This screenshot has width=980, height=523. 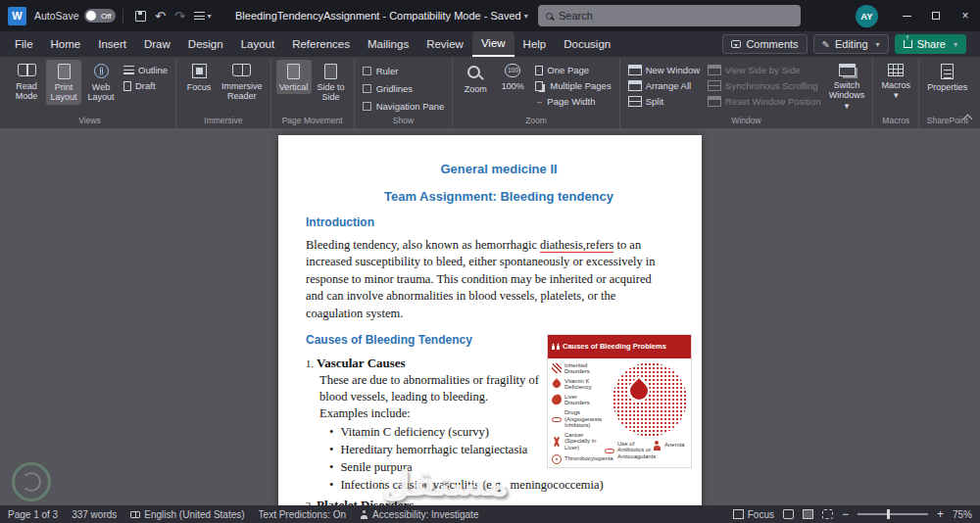 What do you see at coordinates (194, 515) in the screenshot?
I see `language-label: English (United States)` at bounding box center [194, 515].